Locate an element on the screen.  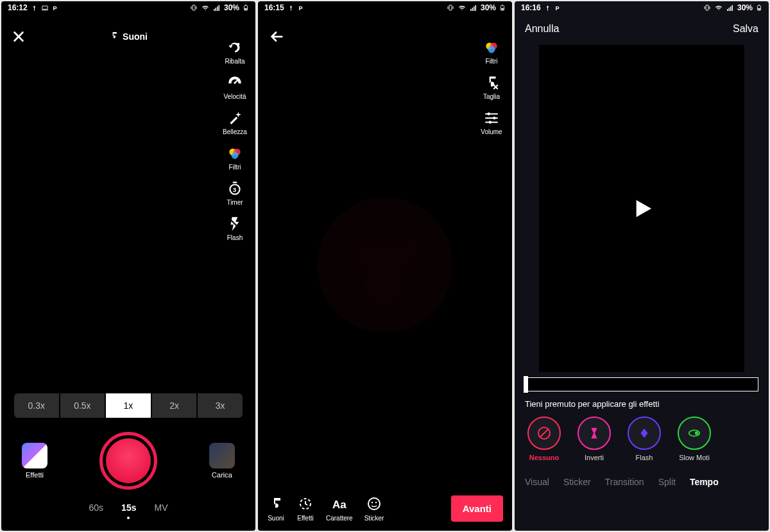
mode-60s: 60s is located at coordinates (96, 508).